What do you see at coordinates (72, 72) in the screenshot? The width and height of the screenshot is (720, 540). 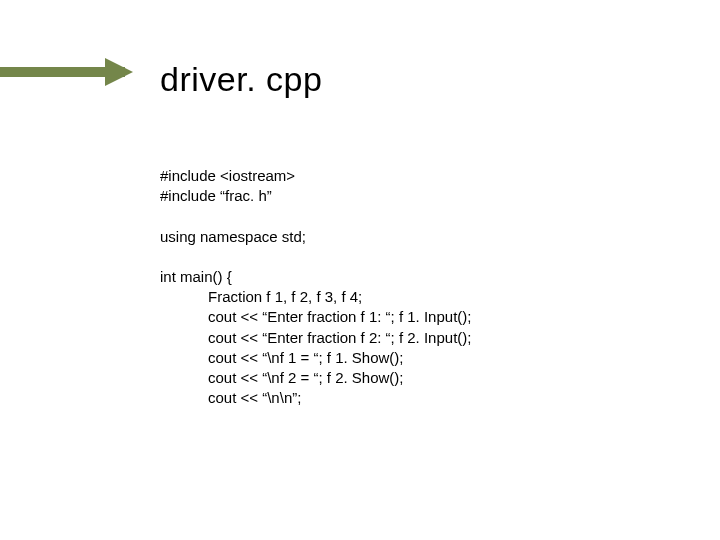 I see `accent-arrow` at bounding box center [72, 72].